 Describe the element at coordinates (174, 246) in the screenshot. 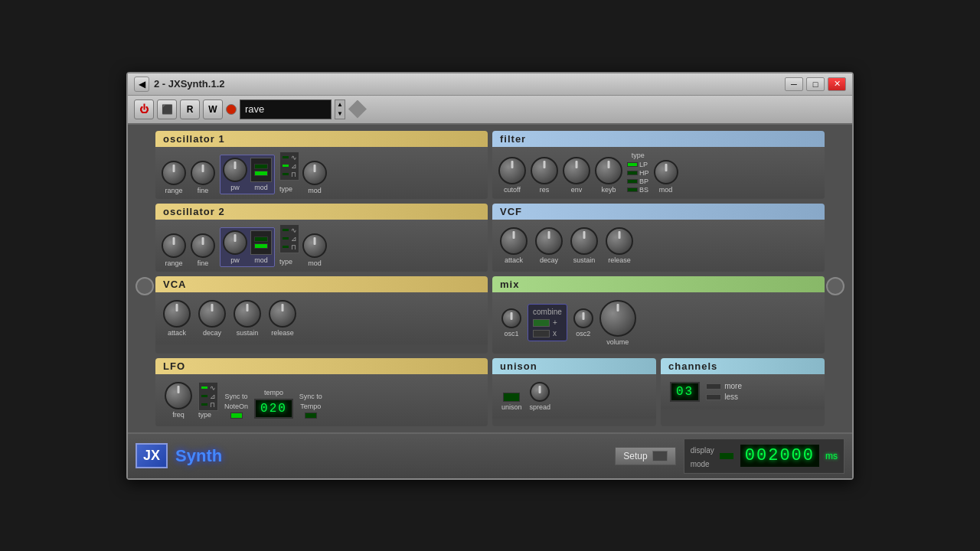

I see `osc2-range-knob` at that location.